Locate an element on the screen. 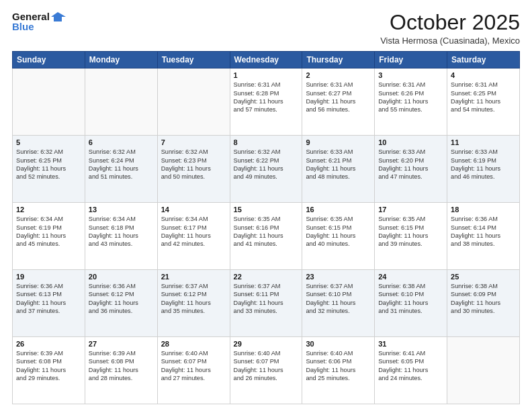 This screenshot has width=532, height=411. title-area: October 2025 Vista Hermosa (Cuasinada), … is located at coordinates (450, 28).